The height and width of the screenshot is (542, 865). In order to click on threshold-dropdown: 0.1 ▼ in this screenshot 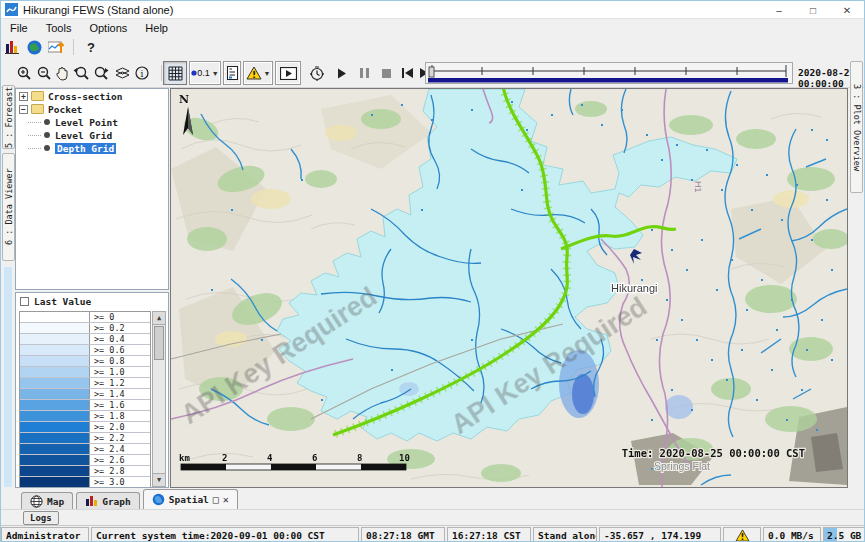, I will do `click(205, 73)`.